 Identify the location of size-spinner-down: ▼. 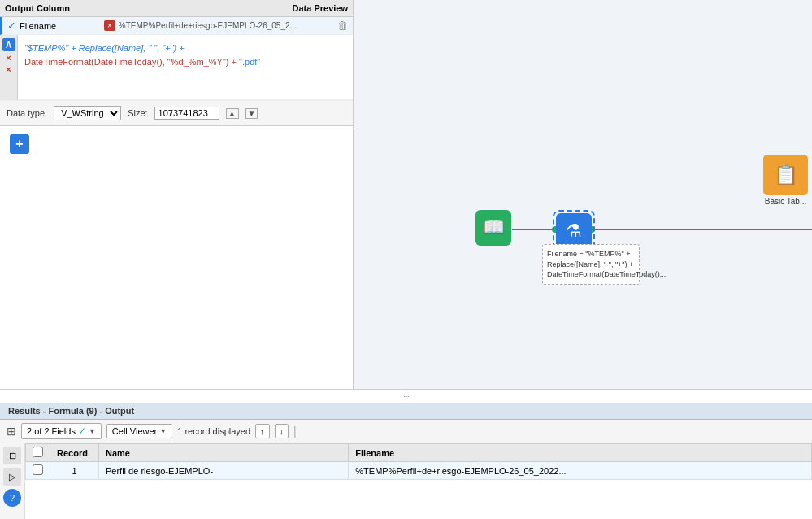
(252, 114).